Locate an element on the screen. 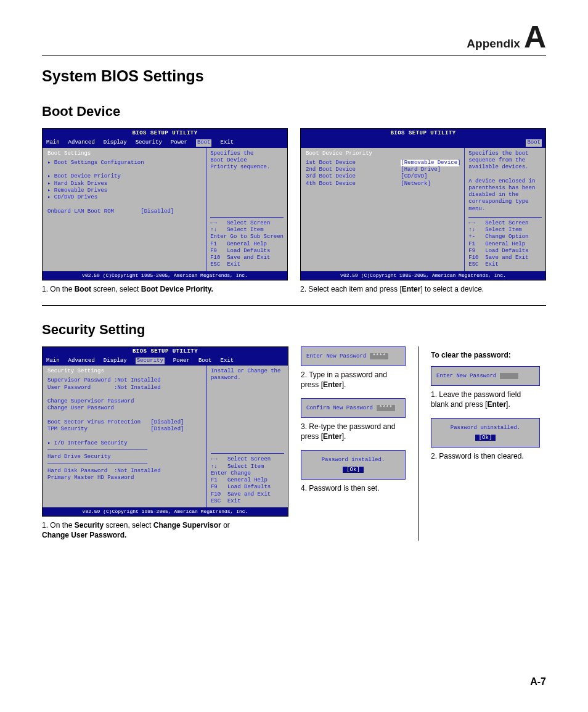 The image size is (588, 712). password-installed-box: Password installed. [Ok] is located at coordinates (353, 465).